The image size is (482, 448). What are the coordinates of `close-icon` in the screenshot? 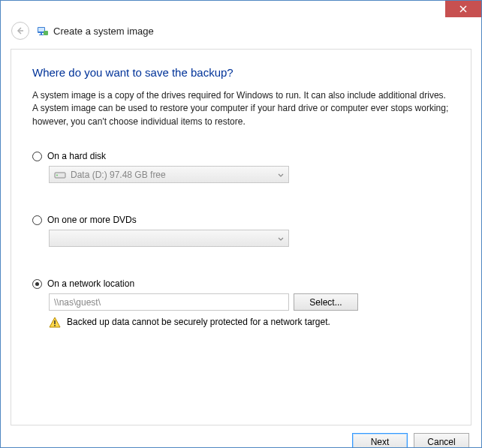 It's located at (463, 9).